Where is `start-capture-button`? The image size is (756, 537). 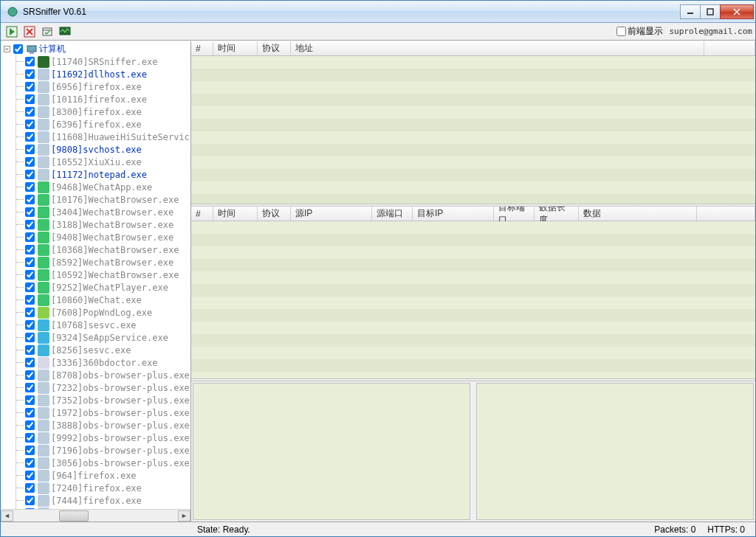
start-capture-button is located at coordinates (12, 32).